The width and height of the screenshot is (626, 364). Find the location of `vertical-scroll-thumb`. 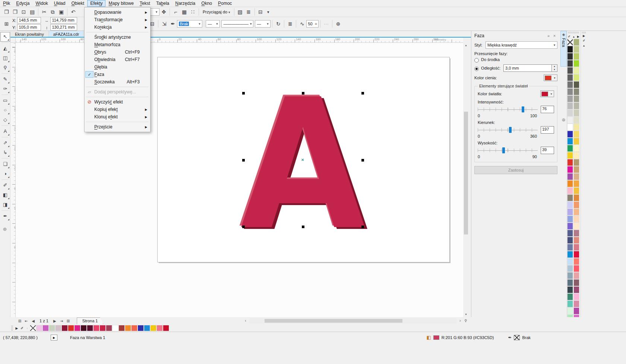

vertical-scroll-thumb is located at coordinates (466, 173).